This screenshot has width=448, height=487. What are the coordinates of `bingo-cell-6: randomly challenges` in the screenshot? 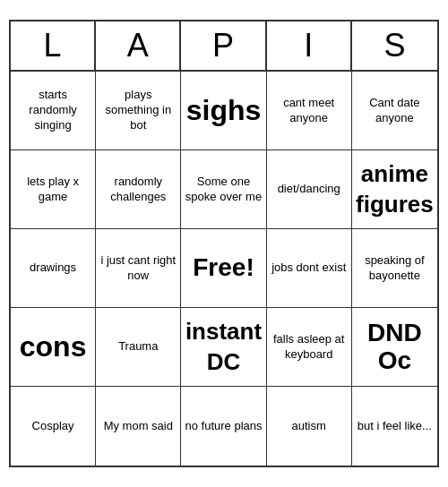 It's located at (138, 190).